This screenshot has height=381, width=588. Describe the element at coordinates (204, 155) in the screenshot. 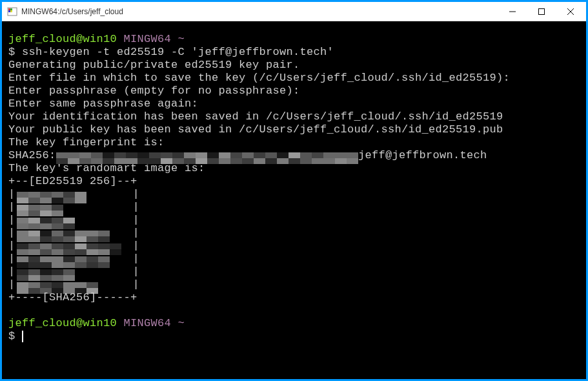

I see `redacted-fingerprint` at that location.